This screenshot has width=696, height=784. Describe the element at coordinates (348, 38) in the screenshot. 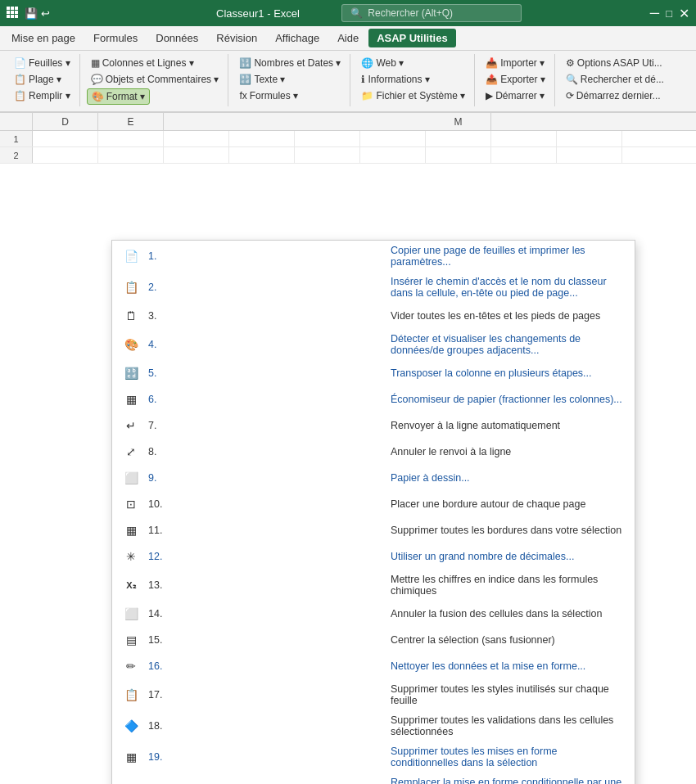

I see `menu-item-aide: Aide` at that location.